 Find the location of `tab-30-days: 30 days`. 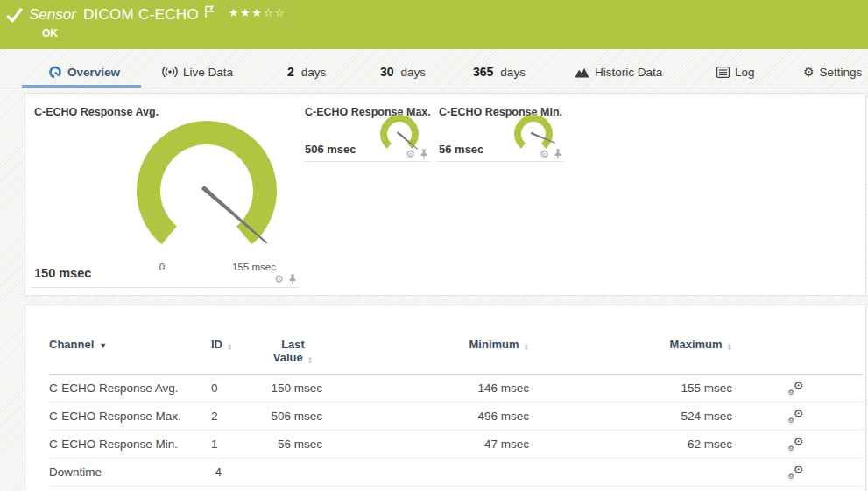

tab-30-days: 30 days is located at coordinates (403, 72).